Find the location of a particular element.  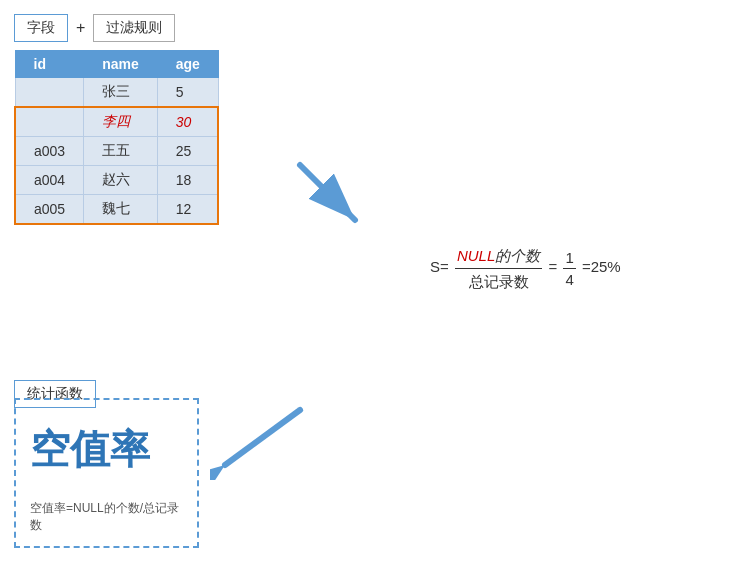

formula-equals2: =25% is located at coordinates (602, 266).